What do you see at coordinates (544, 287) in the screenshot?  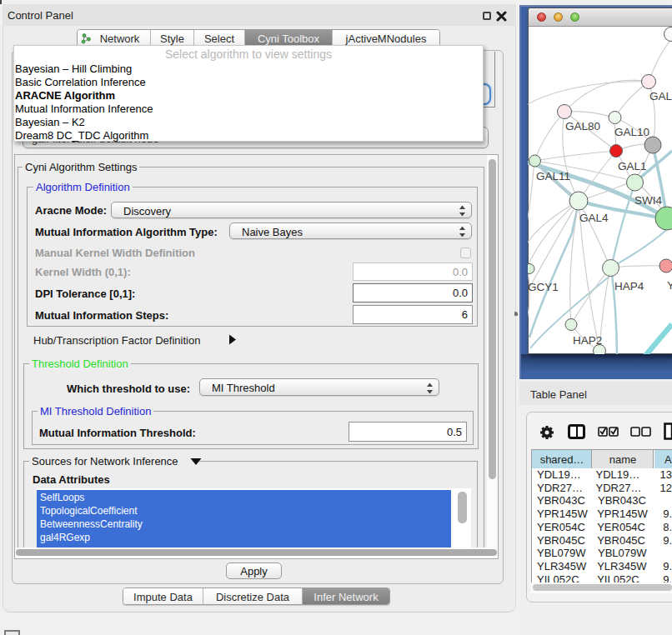 I see `svg-text: GCY1` at bounding box center [544, 287].